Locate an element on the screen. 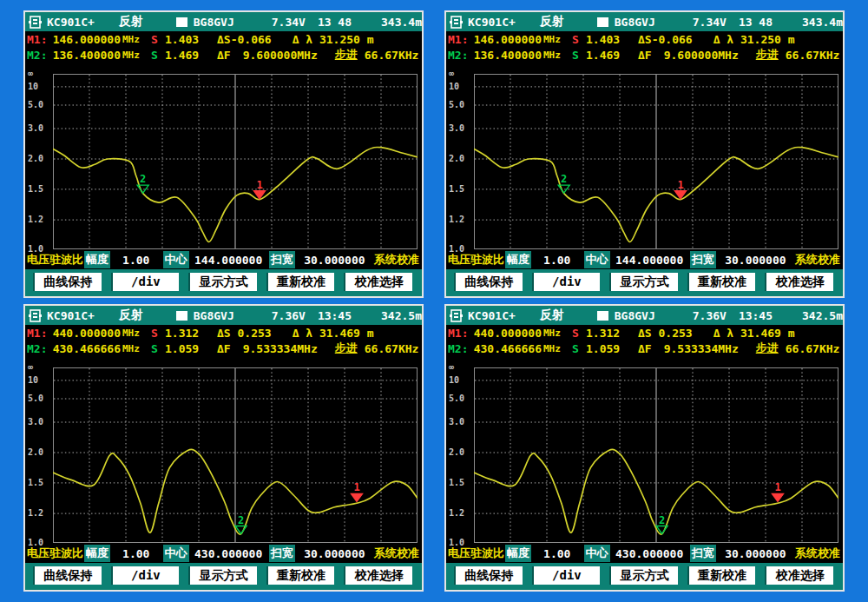 This screenshot has height=602, width=868. marker2-delta-f-value: 9.600000MHz is located at coordinates (701, 56).